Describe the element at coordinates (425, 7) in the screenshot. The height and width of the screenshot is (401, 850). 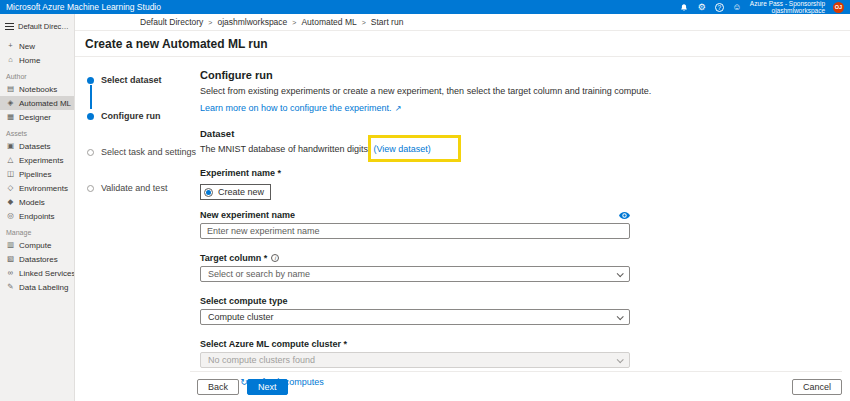
I see `top-bar: Microsoft Azure Machine Learning Studio …` at that location.